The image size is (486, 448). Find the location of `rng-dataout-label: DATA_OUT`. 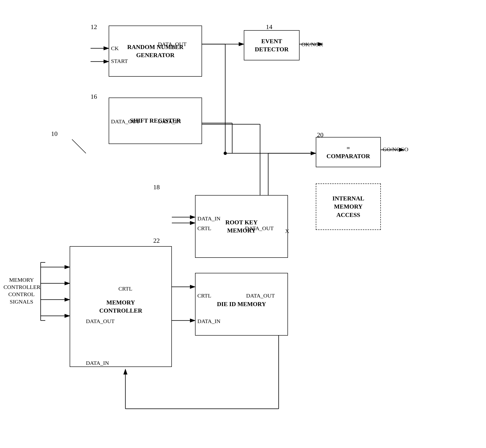

rng-dataout-label: DATA_OUT is located at coordinates (172, 44).